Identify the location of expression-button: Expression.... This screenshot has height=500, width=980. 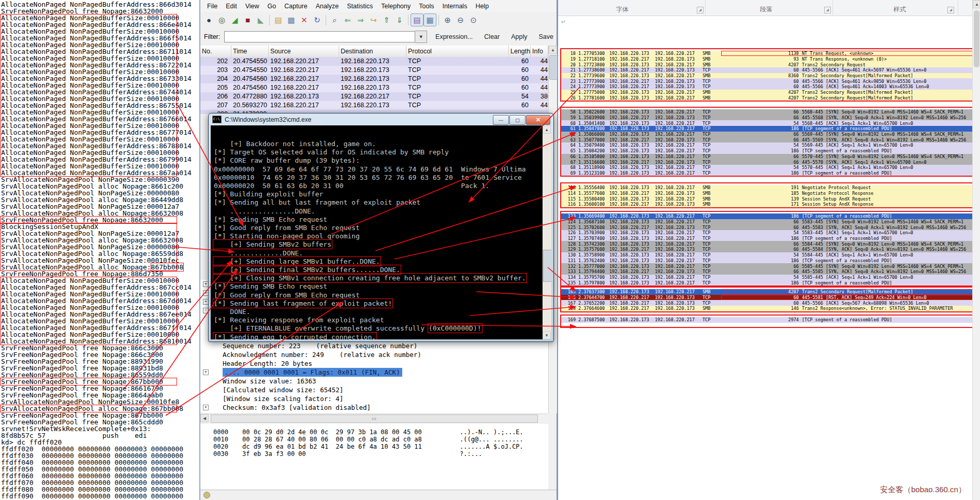
(454, 37).